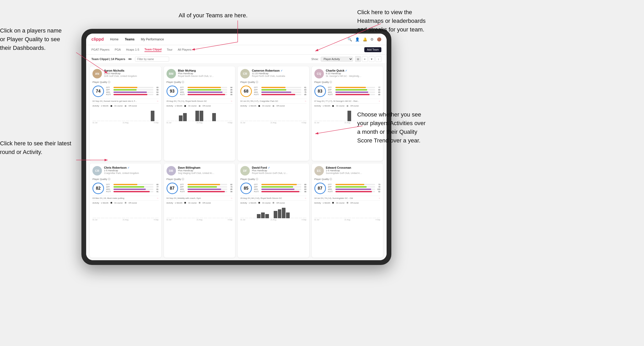 The image size is (644, 346). What do you see at coordinates (200, 188) in the screenshot?
I see `quality-container: 87 OTT 82 APP 74 ARG` at bounding box center [200, 188].